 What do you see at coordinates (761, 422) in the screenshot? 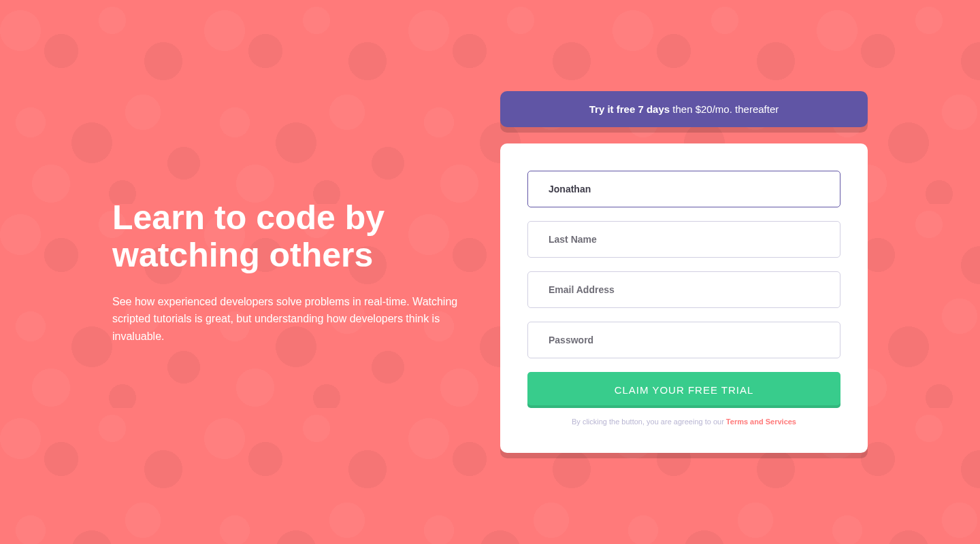
I see `terms-link: Terms and Services` at bounding box center [761, 422].